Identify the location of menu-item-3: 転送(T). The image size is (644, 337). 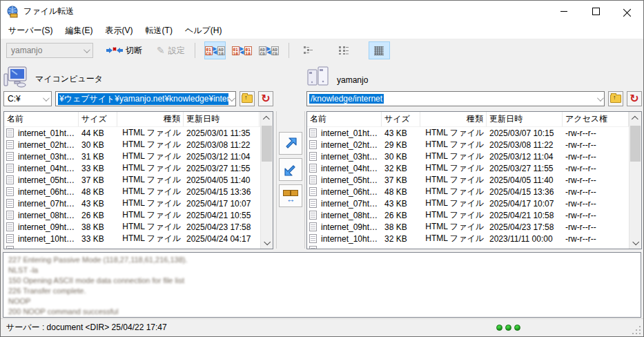
(159, 30).